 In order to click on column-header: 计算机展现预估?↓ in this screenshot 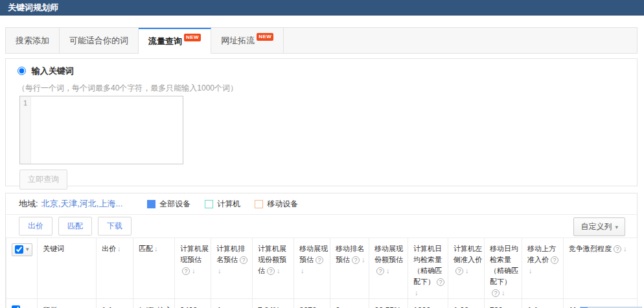, I will do `click(193, 269)`.